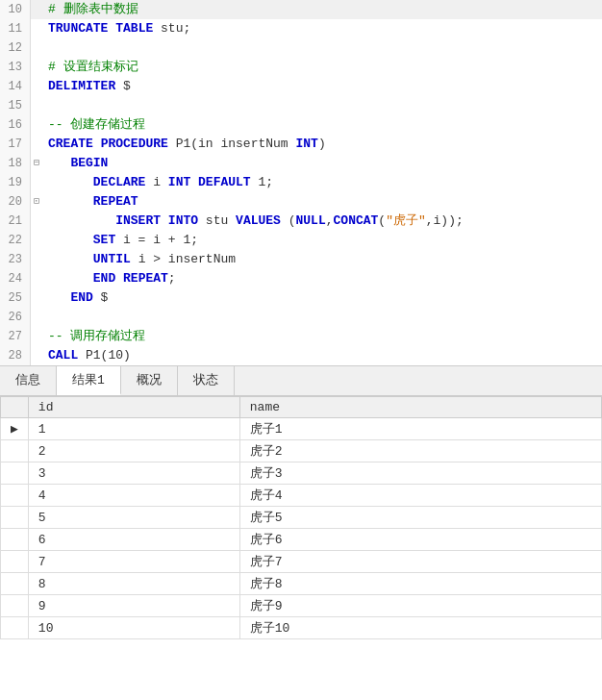 This screenshot has height=700, width=602. I want to click on line-content: -- 调用存储过程, so click(322, 337).